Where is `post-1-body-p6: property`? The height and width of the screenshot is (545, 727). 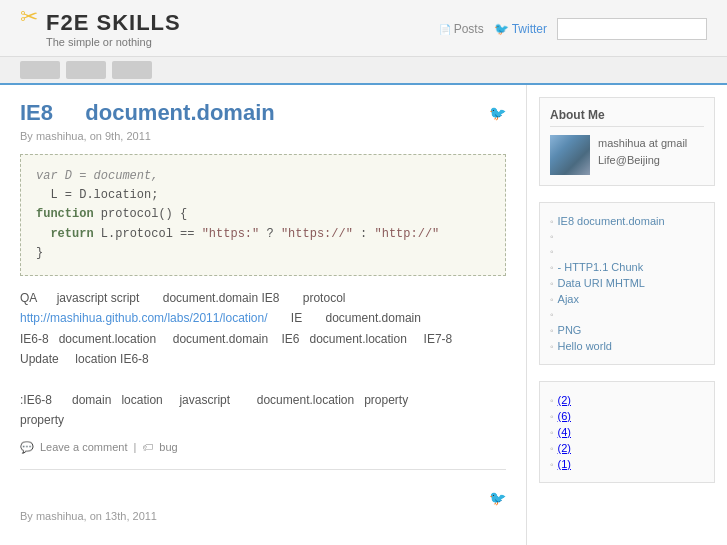 post-1-body-p6: property is located at coordinates (263, 420).